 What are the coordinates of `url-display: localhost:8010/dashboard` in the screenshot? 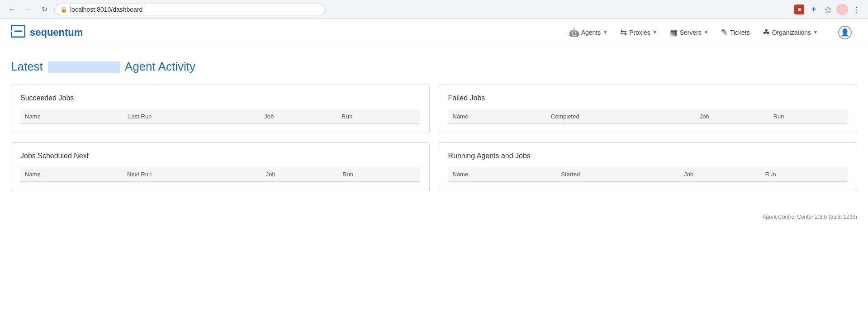 It's located at (195, 9).